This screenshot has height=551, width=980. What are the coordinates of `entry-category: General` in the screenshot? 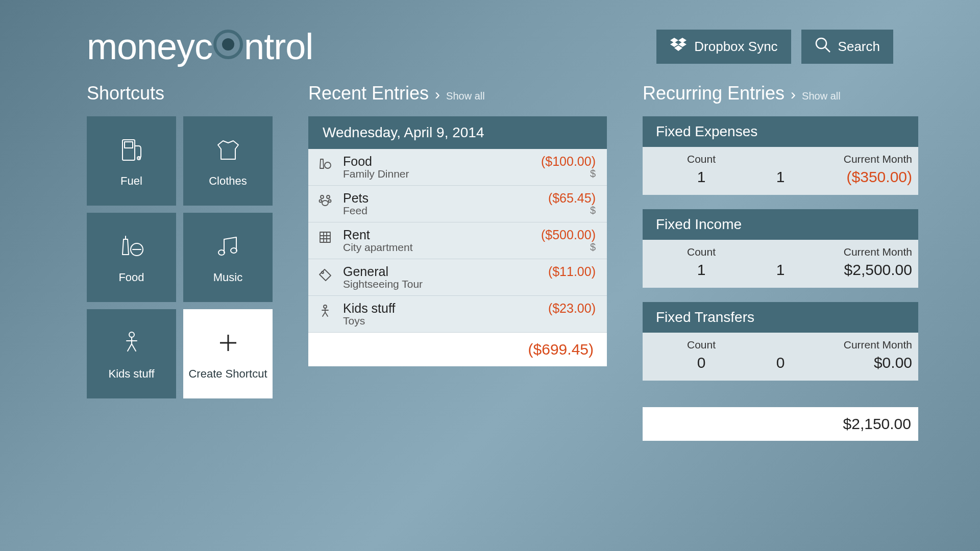 It's located at (442, 271).